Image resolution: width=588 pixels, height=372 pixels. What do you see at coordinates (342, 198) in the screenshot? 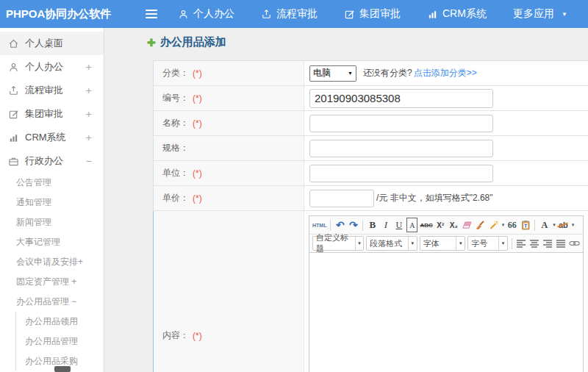
I see `price-input` at bounding box center [342, 198].